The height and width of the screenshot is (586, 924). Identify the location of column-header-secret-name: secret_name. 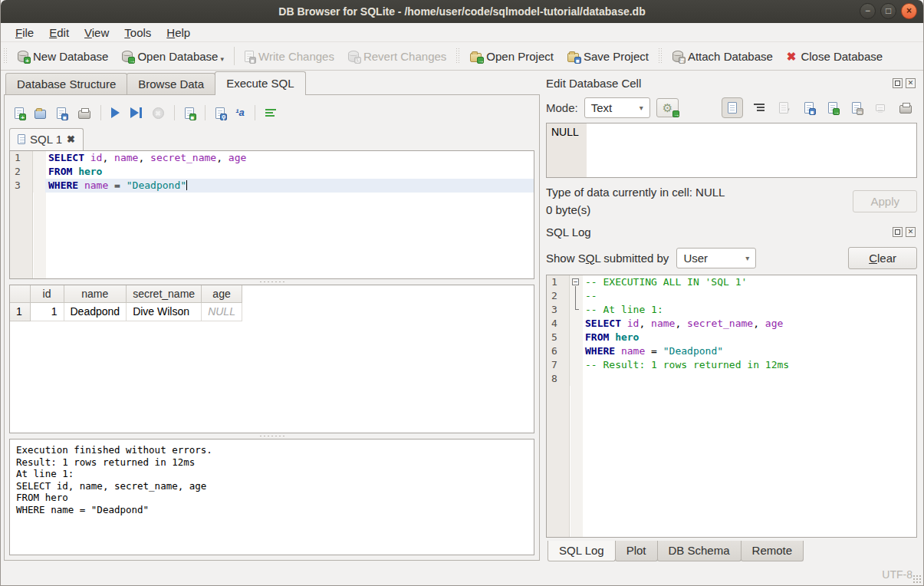
(164, 294).